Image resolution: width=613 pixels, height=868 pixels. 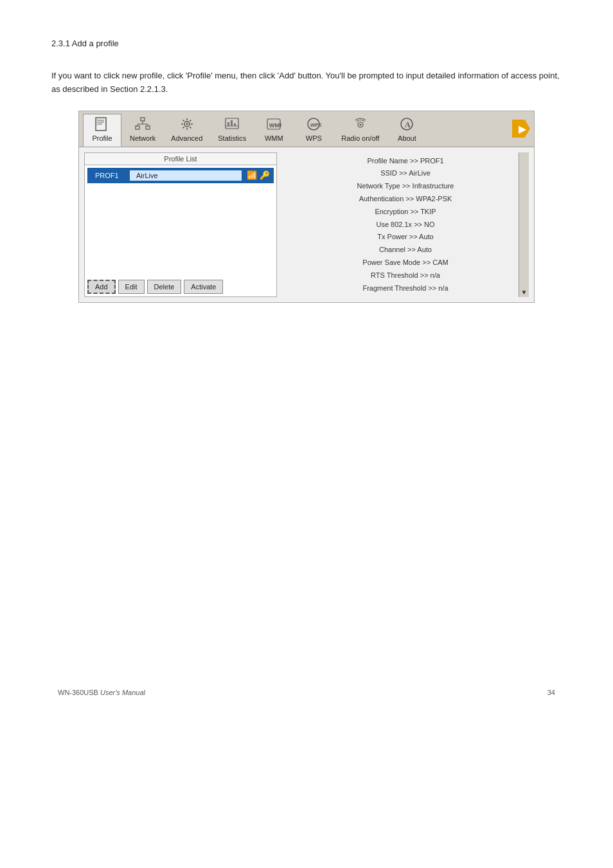 What do you see at coordinates (306, 225) in the screenshot?
I see `content-area: Profile List PROF1 AirLive 📶 🔑 Add Edit …` at bounding box center [306, 225].